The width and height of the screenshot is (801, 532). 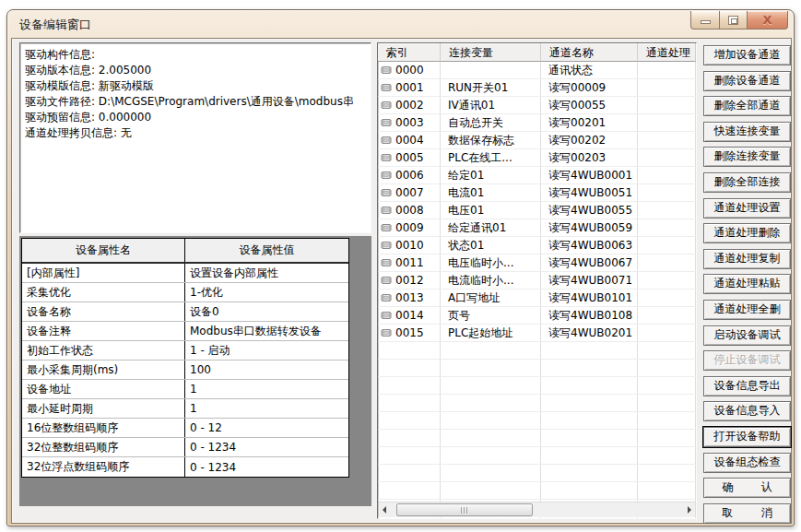 I want to click on property-value-cell: 设备0, so click(x=267, y=312).